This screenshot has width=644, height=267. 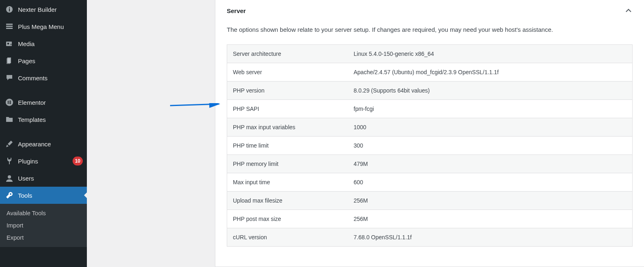 I want to click on comment-icon, so click(x=9, y=78).